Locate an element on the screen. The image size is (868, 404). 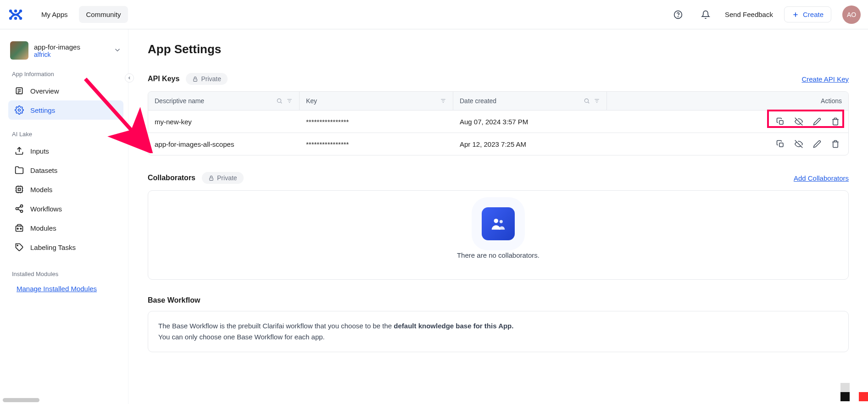
cell-name: app-for-images-all-scopes is located at coordinates (224, 144).